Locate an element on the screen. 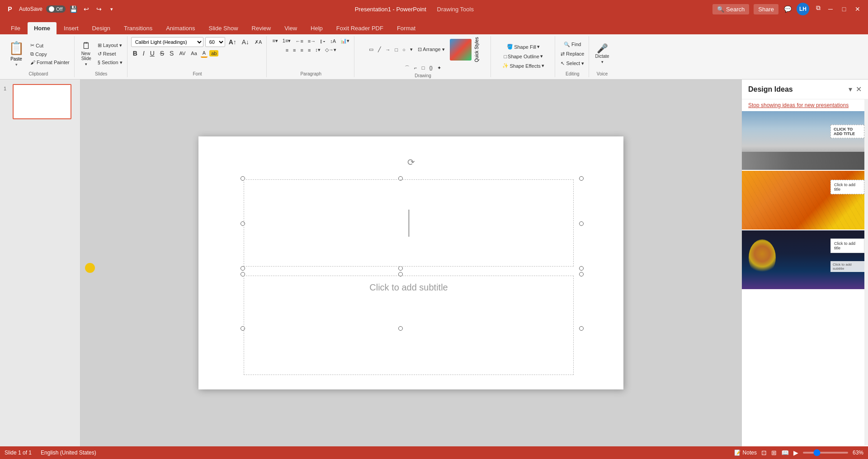 This screenshot has width=868, height=459. justify-button: ≡ is located at coordinates (309, 50).